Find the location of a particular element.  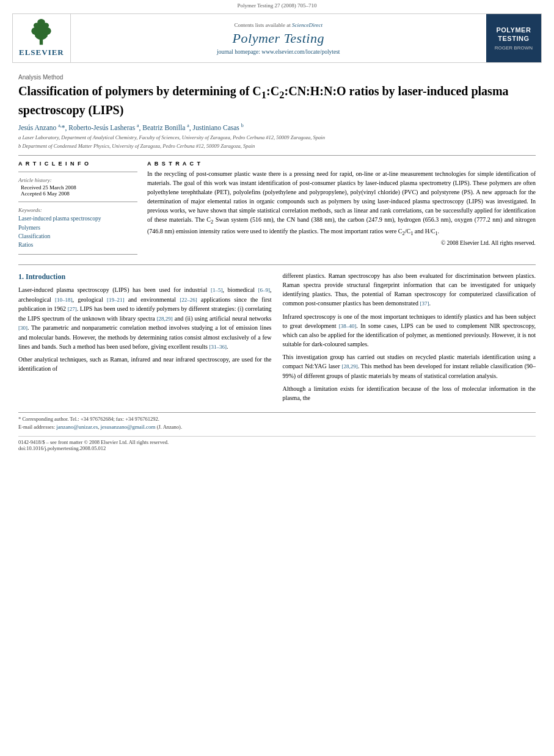

email-label: E-mail addresses: is located at coordinates (37, 427).